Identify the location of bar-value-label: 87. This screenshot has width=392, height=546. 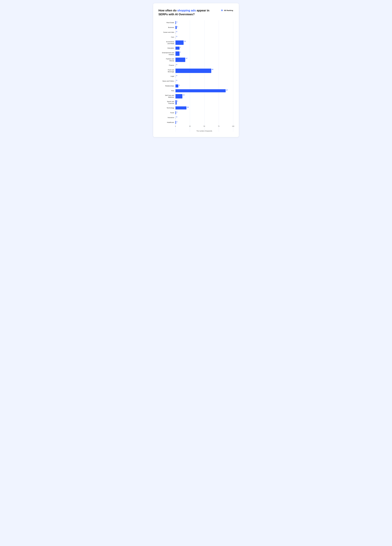
(227, 90).